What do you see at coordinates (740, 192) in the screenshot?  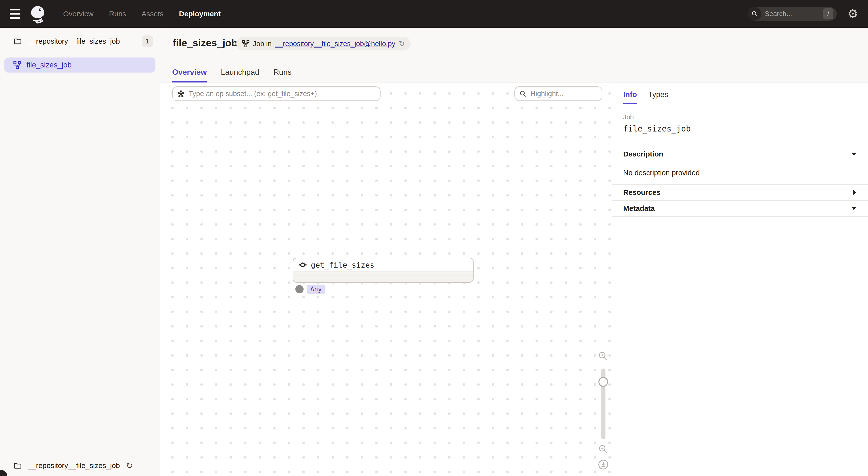 I see `section-resources: Resources` at bounding box center [740, 192].